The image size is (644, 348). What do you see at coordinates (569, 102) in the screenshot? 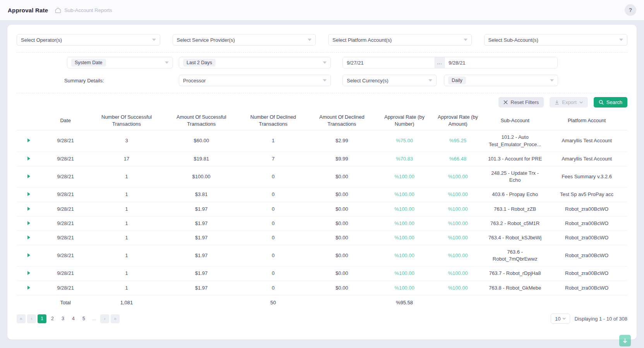
I see `export-label: Export` at bounding box center [569, 102].